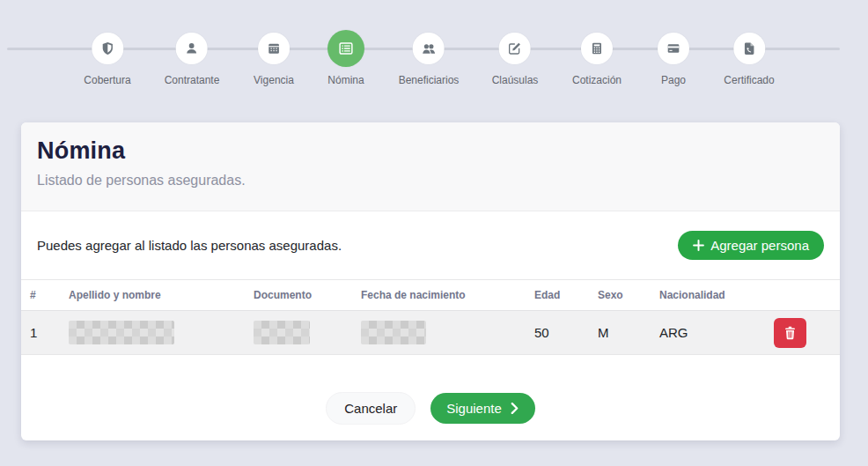 This screenshot has width=868, height=466. I want to click on step-label: Pago, so click(673, 80).